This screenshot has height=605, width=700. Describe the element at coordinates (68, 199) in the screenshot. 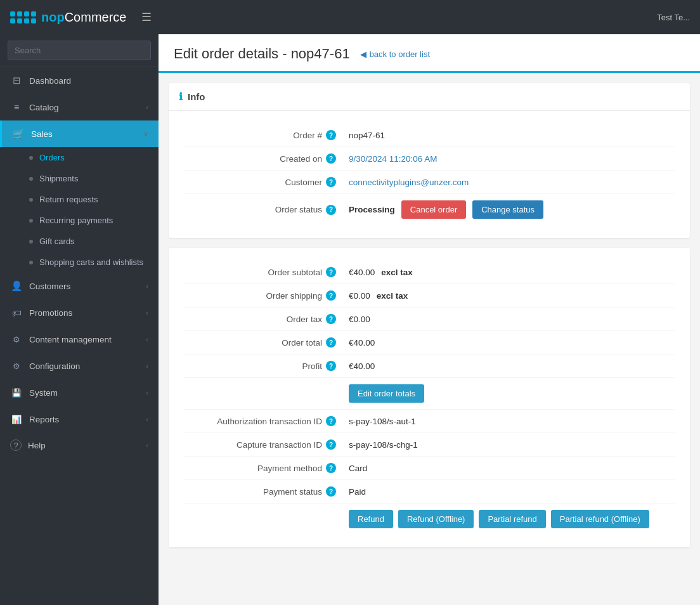

I see `sidebar-item-label: Return requests` at that location.